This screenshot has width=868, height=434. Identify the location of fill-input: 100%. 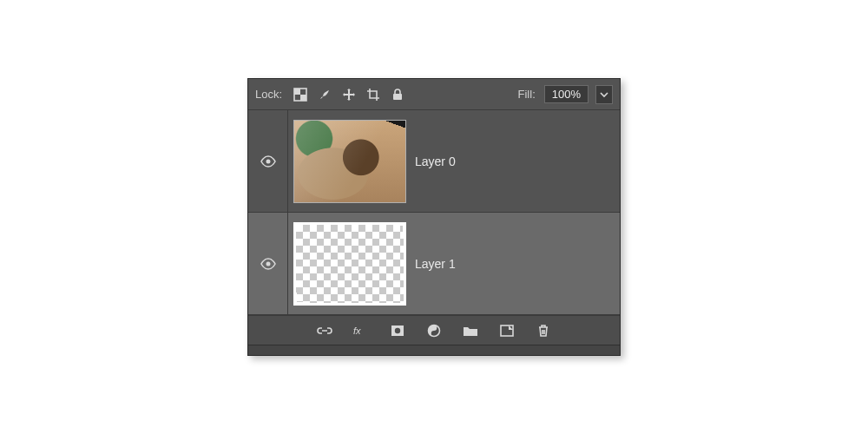
(566, 94).